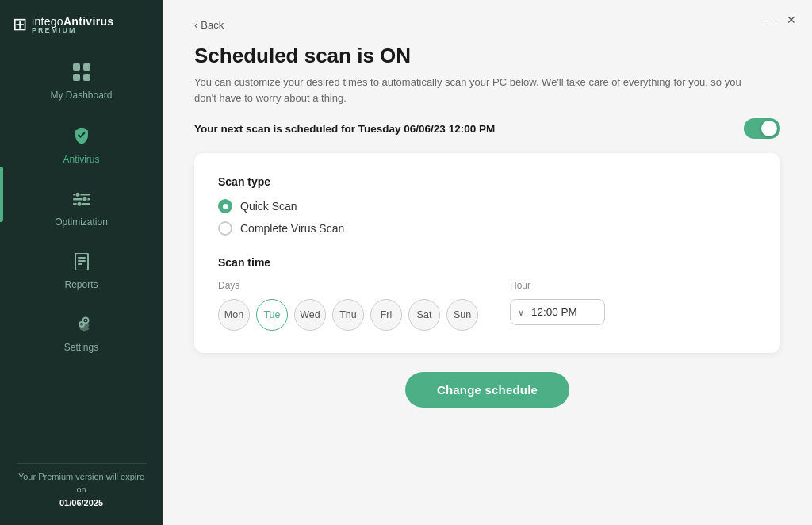 The image size is (812, 525). What do you see at coordinates (81, 484) in the screenshot?
I see `footer-text: Your Premium version will expire on` at bounding box center [81, 484].